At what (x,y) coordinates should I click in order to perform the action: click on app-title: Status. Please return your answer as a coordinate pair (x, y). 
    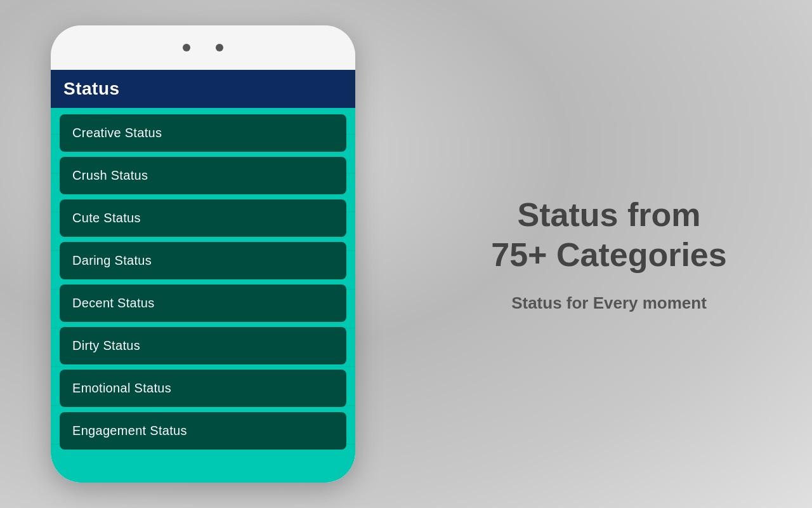
    Looking at the image, I should click on (91, 89).